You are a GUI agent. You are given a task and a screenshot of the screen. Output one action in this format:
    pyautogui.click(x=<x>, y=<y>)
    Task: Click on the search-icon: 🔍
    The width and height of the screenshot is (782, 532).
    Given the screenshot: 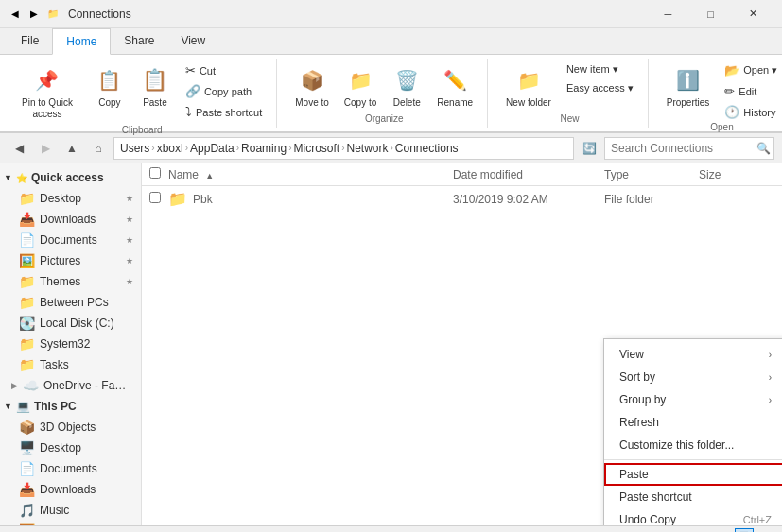 What is the action you would take?
    pyautogui.click(x=764, y=148)
    